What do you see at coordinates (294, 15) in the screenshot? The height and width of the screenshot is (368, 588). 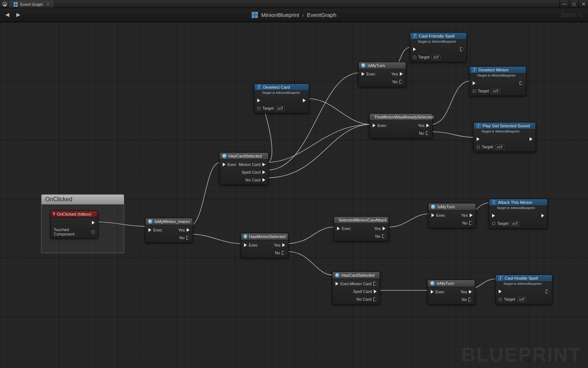 I see `toolbar: ◄ ► MinionBlueprint › EventGraph Zoom -1` at bounding box center [294, 15].